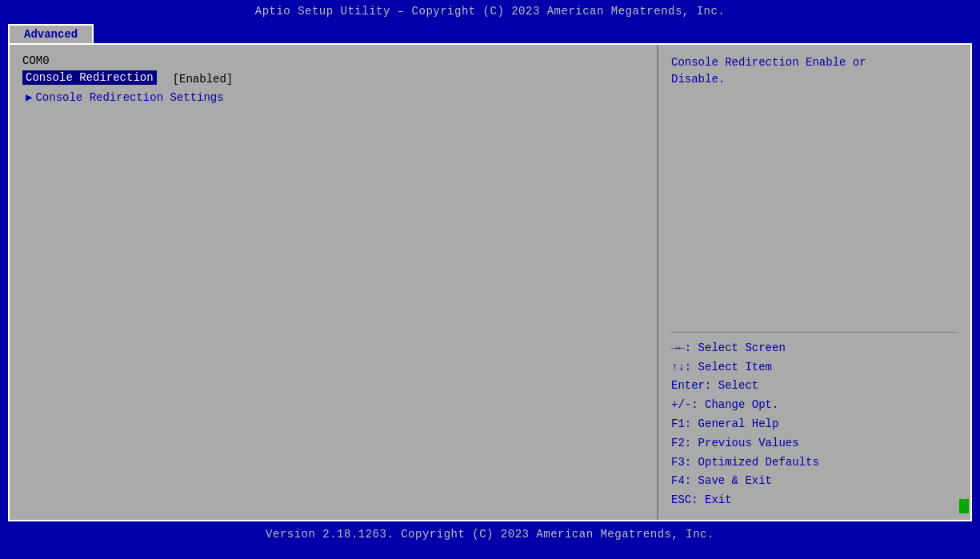 The image size is (980, 559). Describe the element at coordinates (29, 98) in the screenshot. I see `arrow-icon: ▶` at that location.